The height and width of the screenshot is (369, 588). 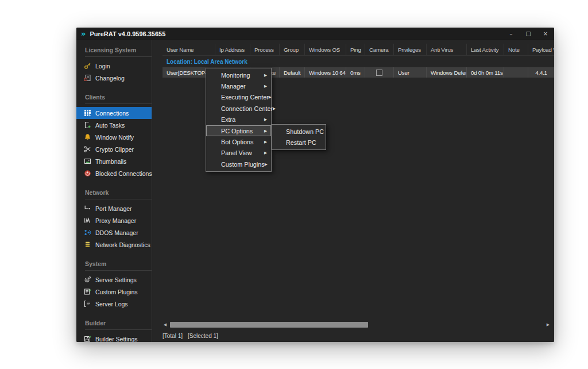 What do you see at coordinates (124, 174) in the screenshot?
I see `sidebar-item-label: Blocked Connections` at bounding box center [124, 174].